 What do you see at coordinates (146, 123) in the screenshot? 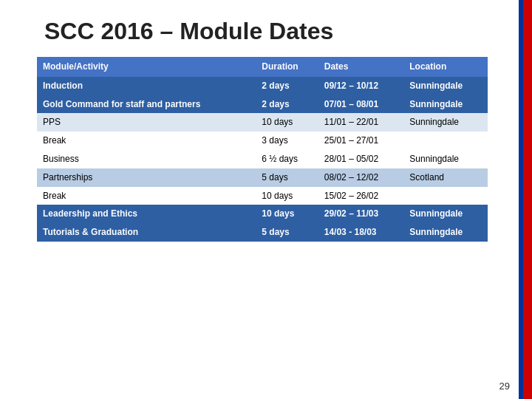
I see `table-cell: PPS` at bounding box center [146, 123].